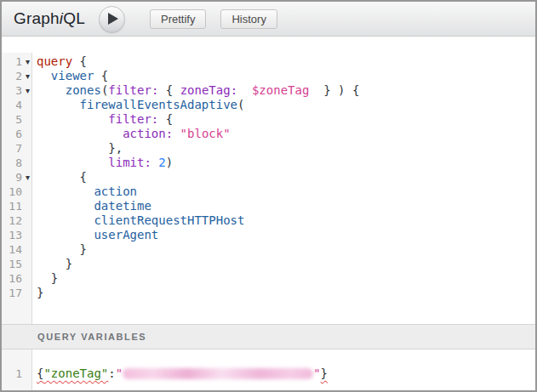 Image resolution: width=537 pixels, height=392 pixels. I want to click on line-number: 10, so click(12, 192).